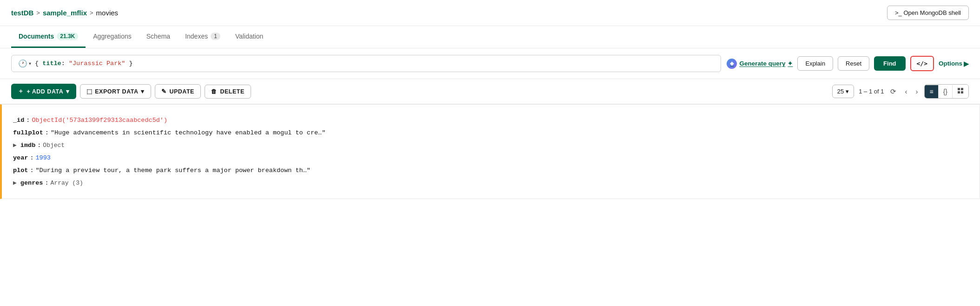  I want to click on toolbar-left: ＋ + ADD DATA ▾ ⬚ EXPORT DATA ▾ ✎ UPDATE …, so click(131, 91).